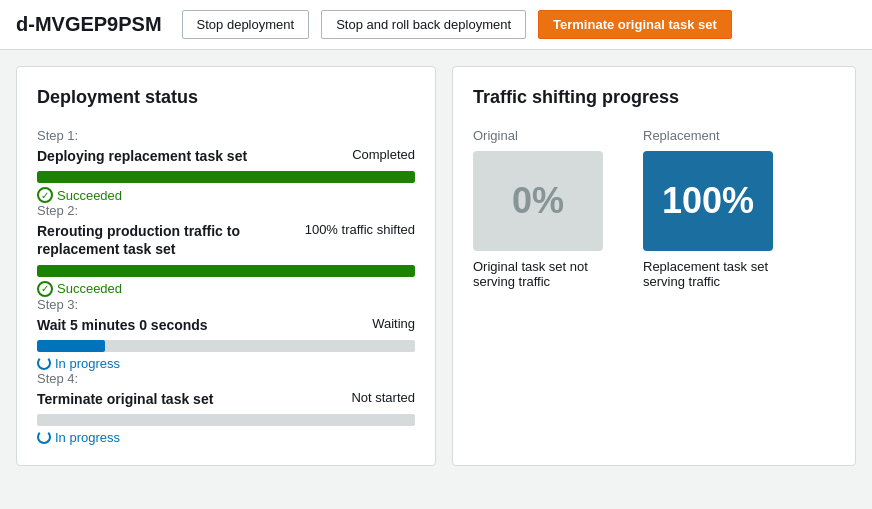  Describe the element at coordinates (226, 177) in the screenshot. I see `step-1-progress-bar` at that location.